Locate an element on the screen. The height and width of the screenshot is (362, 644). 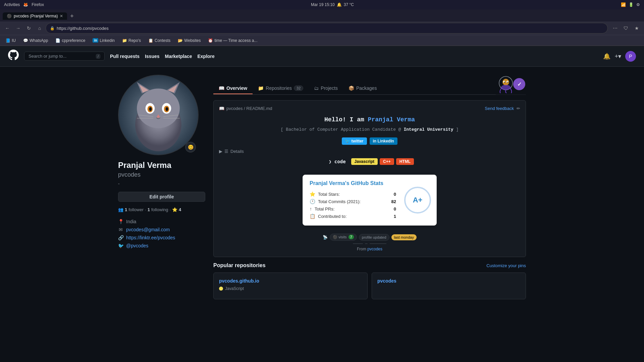
whatsapp-icon: 💬 is located at coordinates (25, 41).